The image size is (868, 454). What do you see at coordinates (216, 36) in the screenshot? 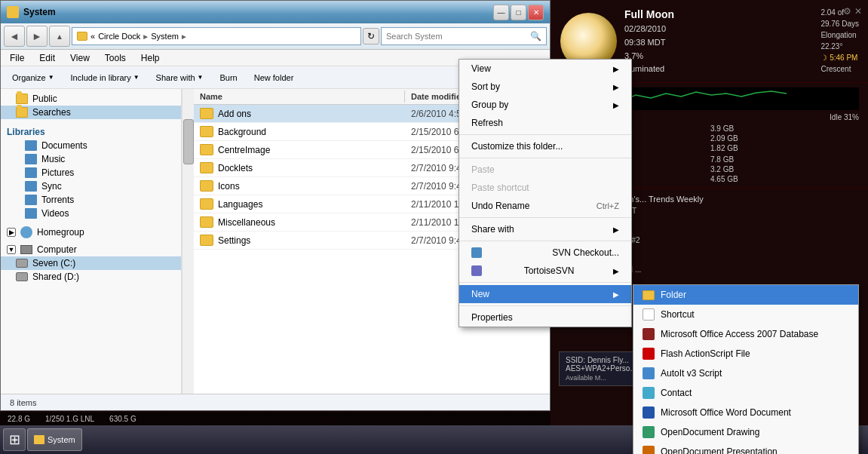
I see `address-bar: « Circle Dock ► System ►` at bounding box center [216, 36].